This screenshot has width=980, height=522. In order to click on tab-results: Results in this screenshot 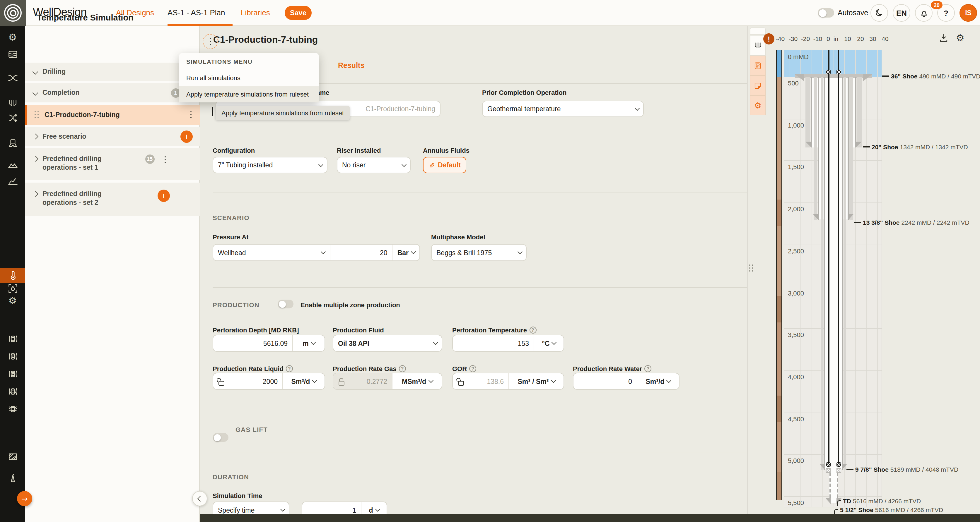, I will do `click(351, 65)`.